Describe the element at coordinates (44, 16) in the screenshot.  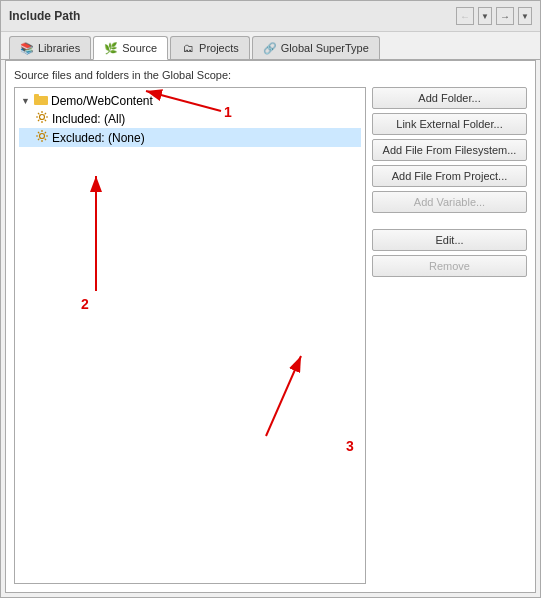
I see `window-title: Include Path` at that location.